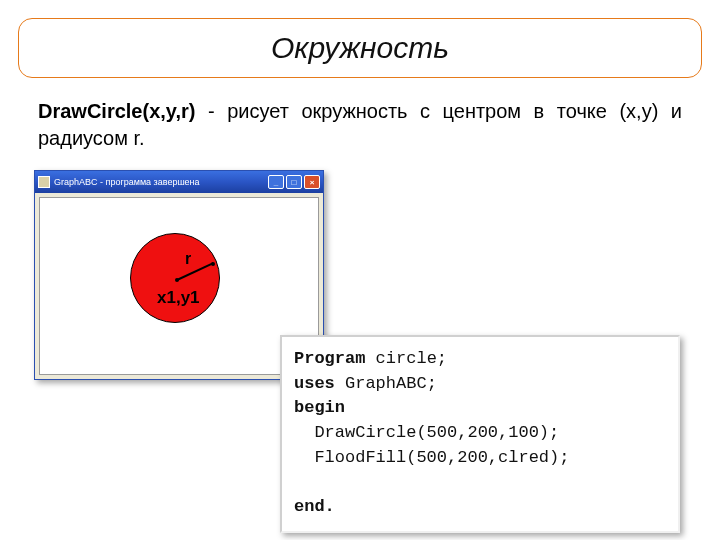 The image size is (720, 540). Describe the element at coordinates (320, 408) in the screenshot. I see `kw-begin: begin` at that location.